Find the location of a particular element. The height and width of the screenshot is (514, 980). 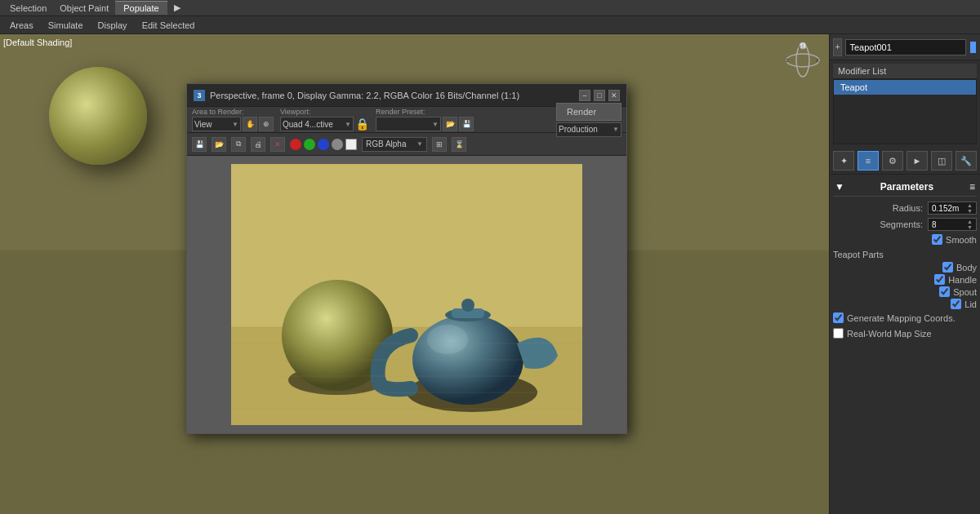

smooth-checkbox is located at coordinates (938, 240).